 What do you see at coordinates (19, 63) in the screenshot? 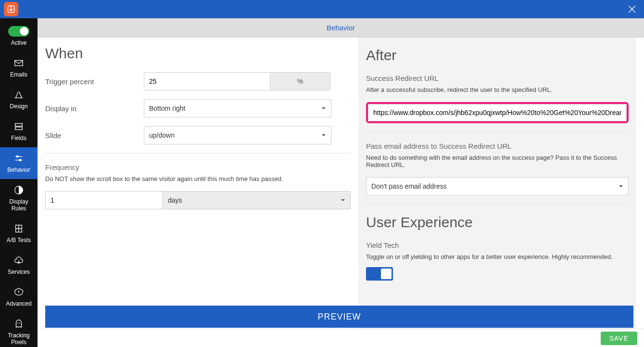
I see `mail-icon` at bounding box center [19, 63].